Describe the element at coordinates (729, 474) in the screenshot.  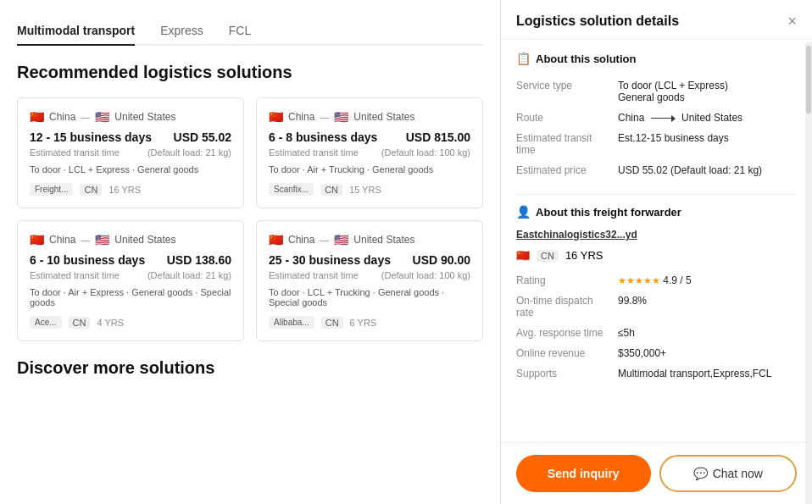
I see `chat-now-button: 💬 Chat now` at that location.